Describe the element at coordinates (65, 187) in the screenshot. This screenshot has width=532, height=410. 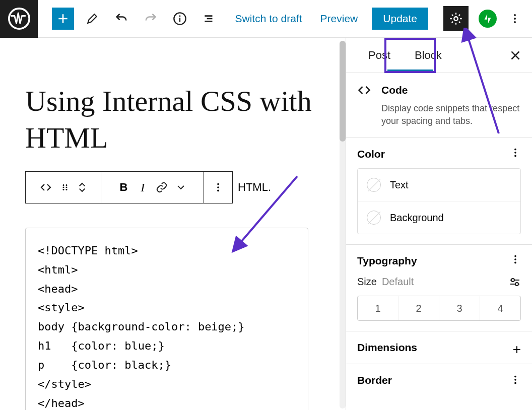
I see `drag-handle-icon` at that location.